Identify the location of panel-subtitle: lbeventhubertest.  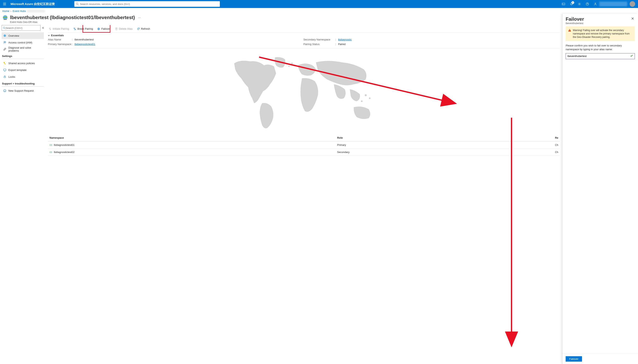
(575, 24).